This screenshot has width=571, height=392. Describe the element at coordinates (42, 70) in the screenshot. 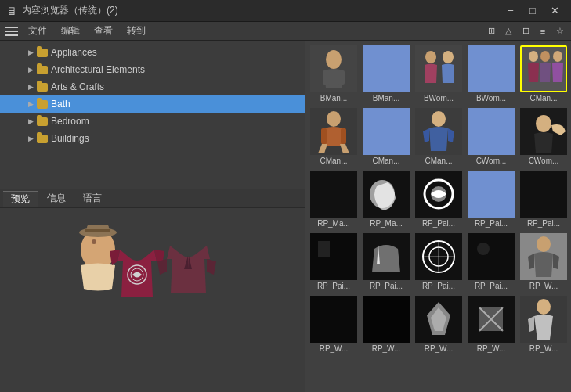

I see `folder-icon-architectural` at that location.